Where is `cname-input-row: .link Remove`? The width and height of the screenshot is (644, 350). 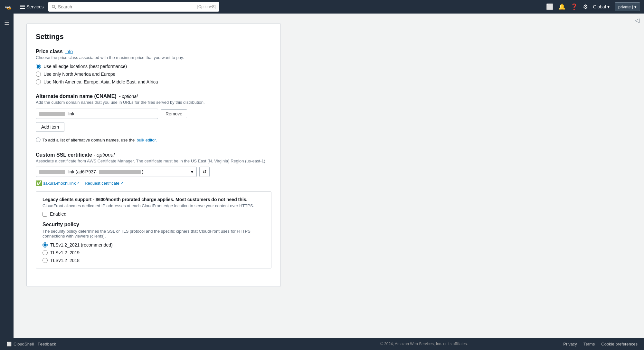 cname-input-row: .link Remove is located at coordinates (154, 114).